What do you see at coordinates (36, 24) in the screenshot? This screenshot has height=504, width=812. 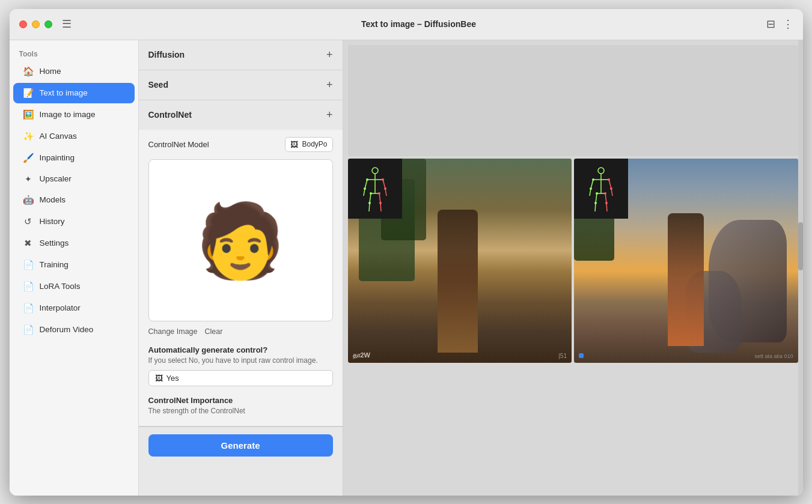 I see `traffic-lights` at bounding box center [36, 24].